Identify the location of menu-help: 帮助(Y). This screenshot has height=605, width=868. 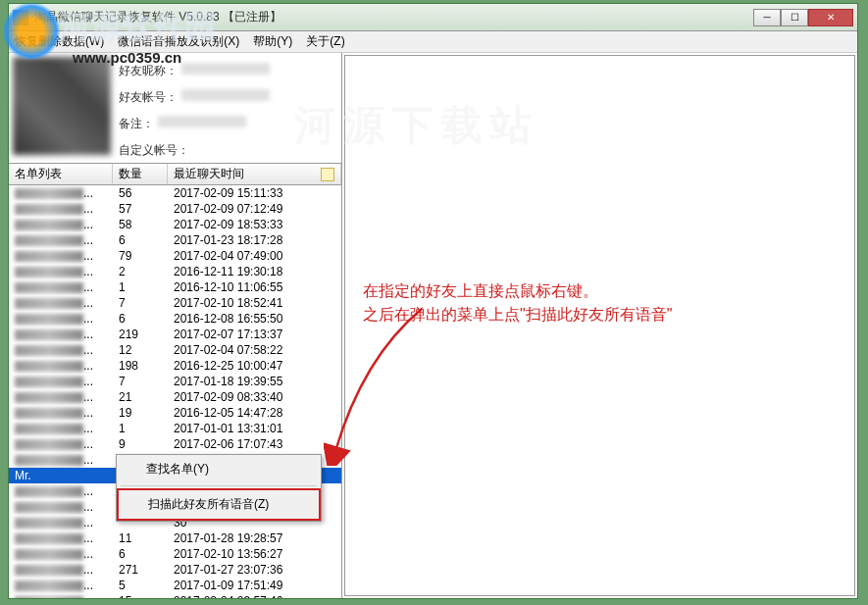
(273, 41).